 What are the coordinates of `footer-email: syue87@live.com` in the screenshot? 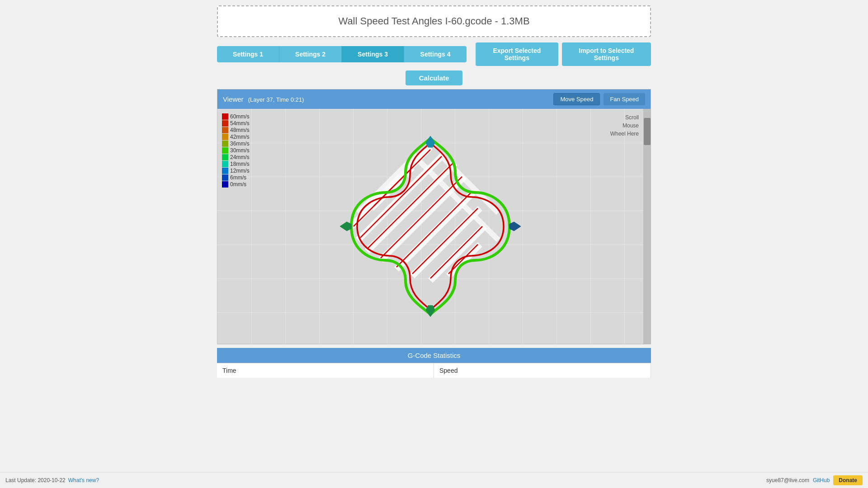 It's located at (788, 480).